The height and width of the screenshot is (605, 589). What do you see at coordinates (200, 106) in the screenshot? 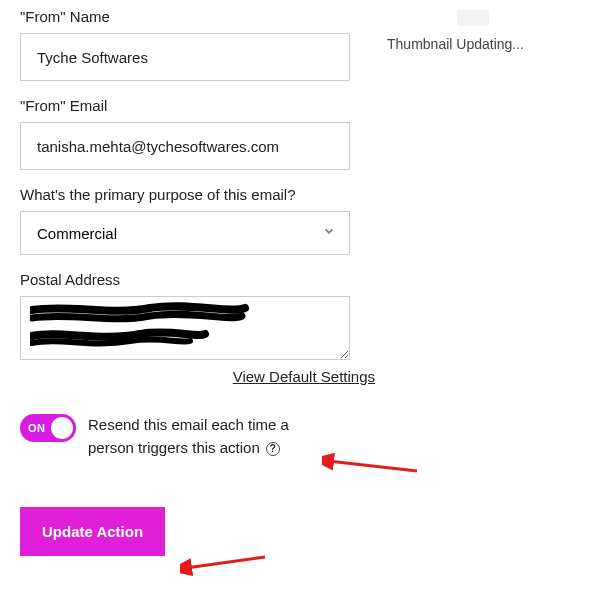
I see `from-email-label: "From" Email` at bounding box center [200, 106].